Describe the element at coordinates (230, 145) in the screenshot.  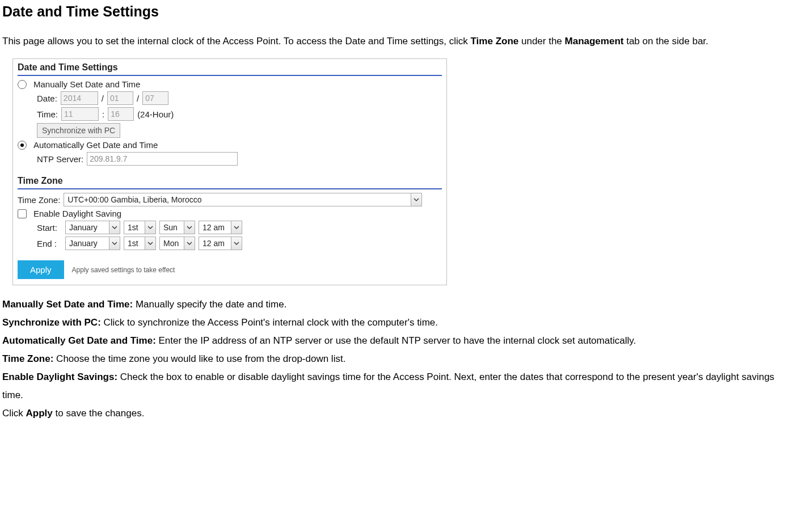
I see `auto-mode-row: Automatically Get Date and Time` at that location.